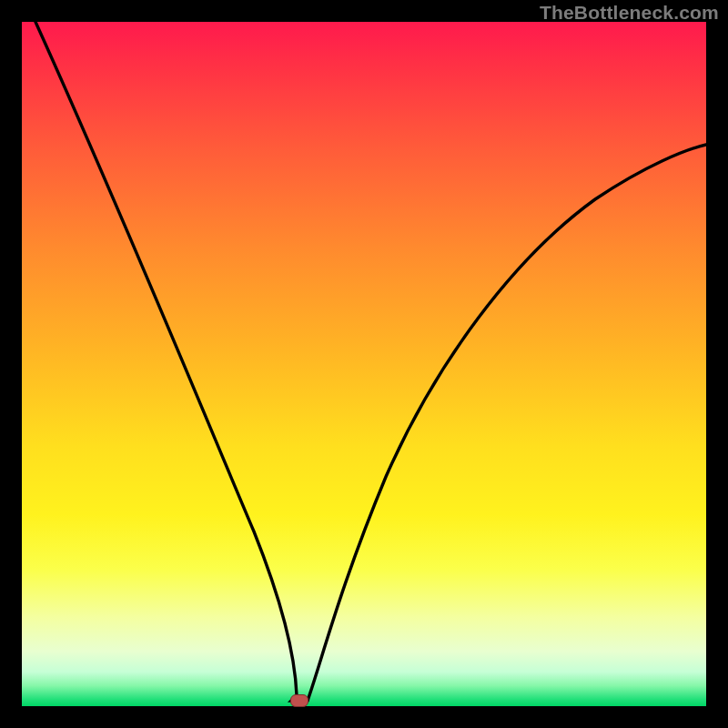 The height and width of the screenshot is (728, 728). I want to click on watermark-text: TheBottleneck.com, so click(630, 13).